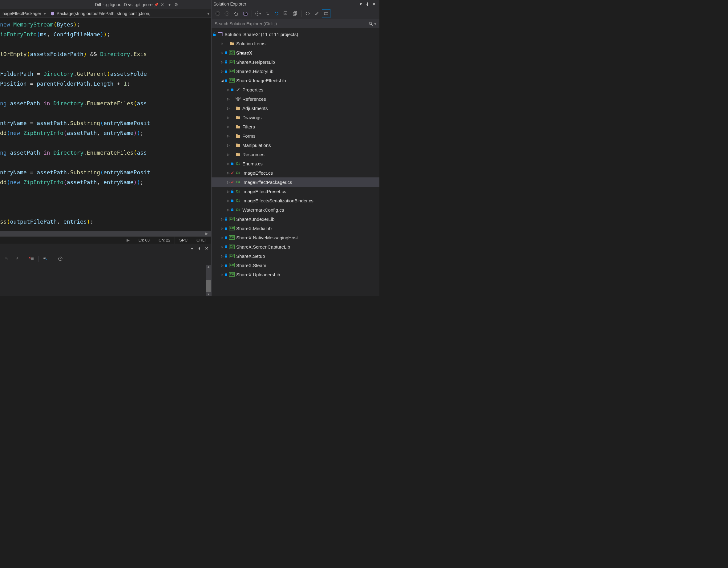 The width and height of the screenshot is (728, 568). Describe the element at coordinates (227, 14) in the screenshot. I see `nav-fwd-icon` at that location.